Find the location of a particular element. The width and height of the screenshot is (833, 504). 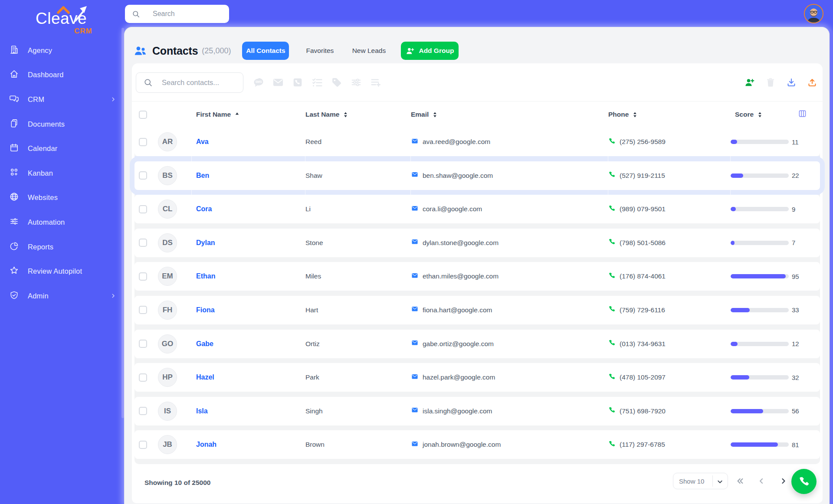

sidebar-item-automation: Automation is located at coordinates (62, 222).